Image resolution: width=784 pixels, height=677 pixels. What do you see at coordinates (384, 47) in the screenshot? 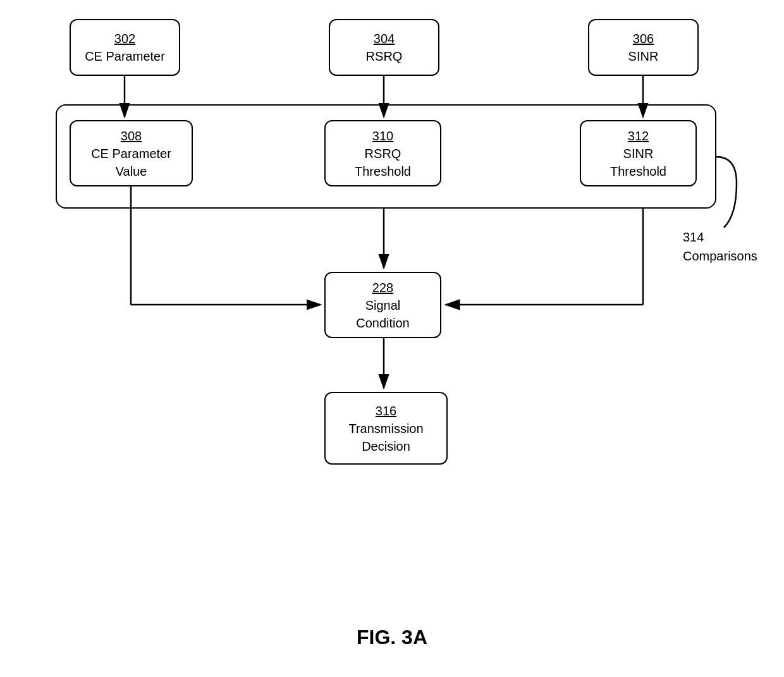
I see `node-304: 304 RSRQ` at bounding box center [384, 47].